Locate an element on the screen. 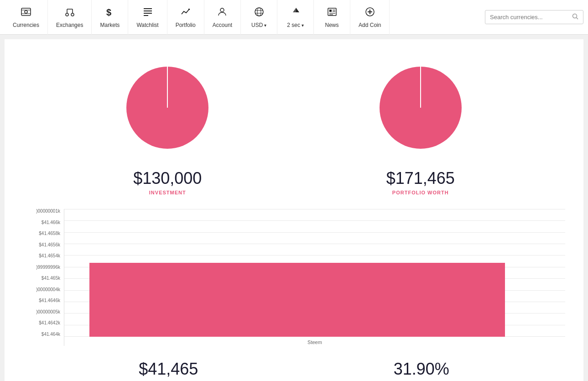  nav-item-news: News is located at coordinates (332, 17).